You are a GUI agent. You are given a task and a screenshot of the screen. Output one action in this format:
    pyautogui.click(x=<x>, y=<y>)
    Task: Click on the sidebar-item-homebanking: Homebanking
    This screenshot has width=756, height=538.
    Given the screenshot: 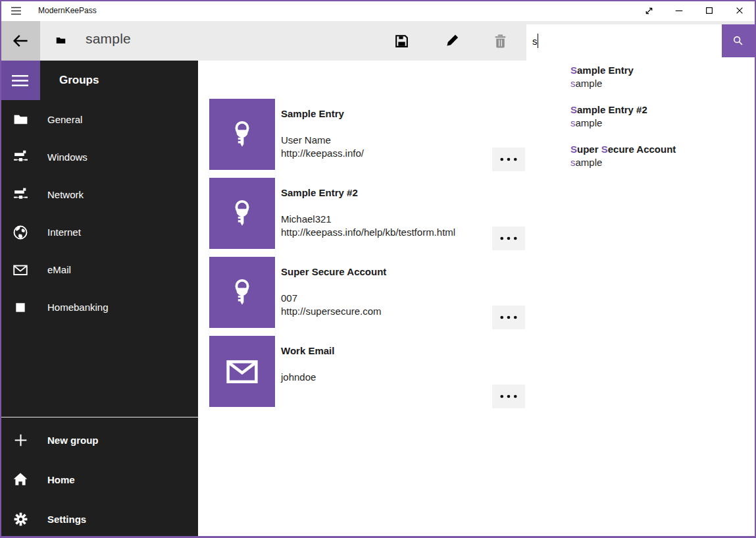 What is the action you would take?
    pyautogui.click(x=99, y=307)
    